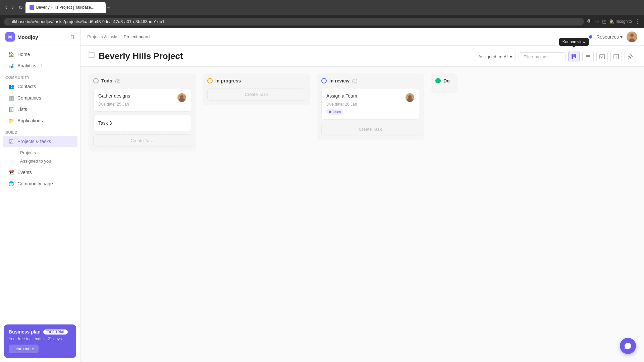  I want to click on team-tag-badge: team, so click(335, 112).